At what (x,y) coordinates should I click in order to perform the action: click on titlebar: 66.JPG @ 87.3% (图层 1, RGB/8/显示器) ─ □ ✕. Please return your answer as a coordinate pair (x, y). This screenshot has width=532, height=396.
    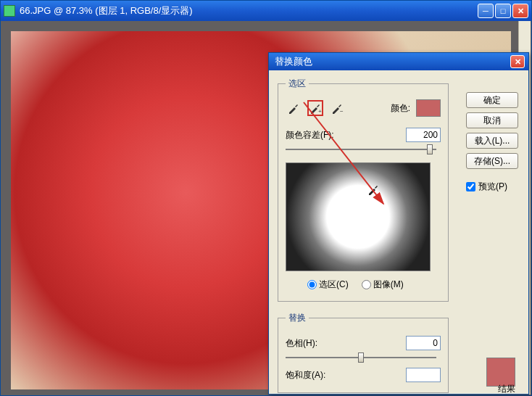
    Looking at the image, I should click on (266, 11).